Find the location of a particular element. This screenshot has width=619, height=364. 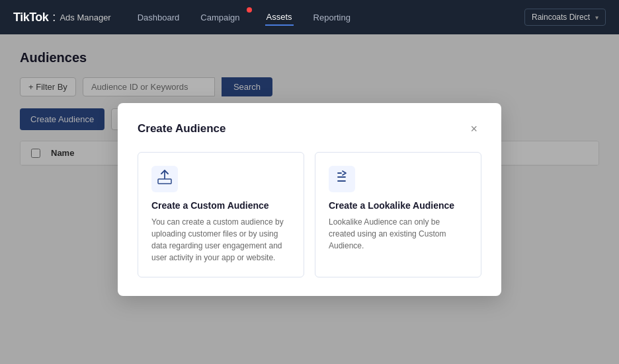

campaign-badge is located at coordinates (249, 10).